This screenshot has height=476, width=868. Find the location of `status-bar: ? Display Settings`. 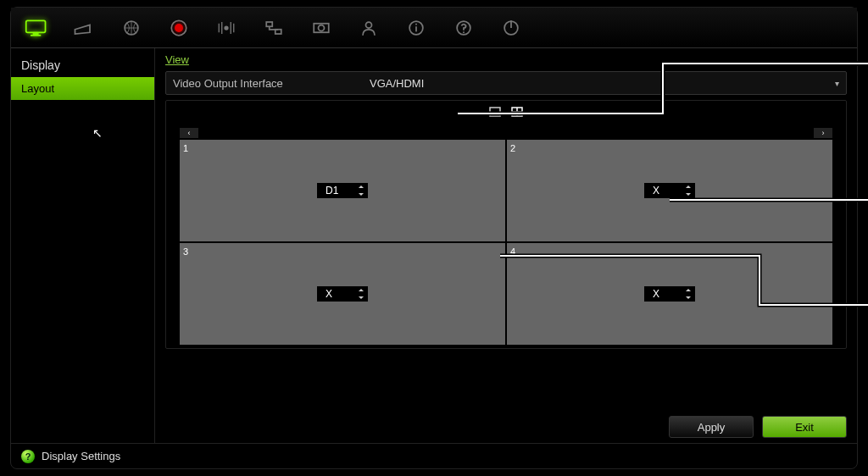

status-bar: ? Display Settings is located at coordinates (434, 456).